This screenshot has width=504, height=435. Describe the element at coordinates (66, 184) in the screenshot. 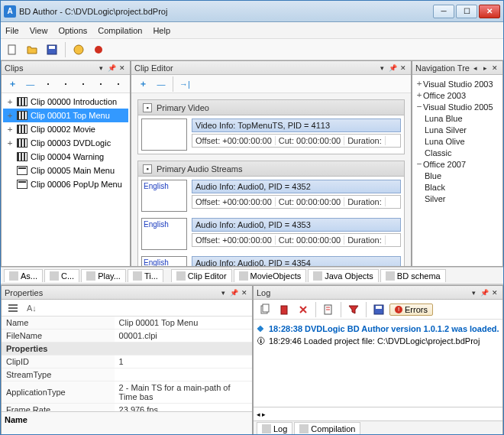

I see `clip-row: Clip 00006 PopUp Menu` at that location.